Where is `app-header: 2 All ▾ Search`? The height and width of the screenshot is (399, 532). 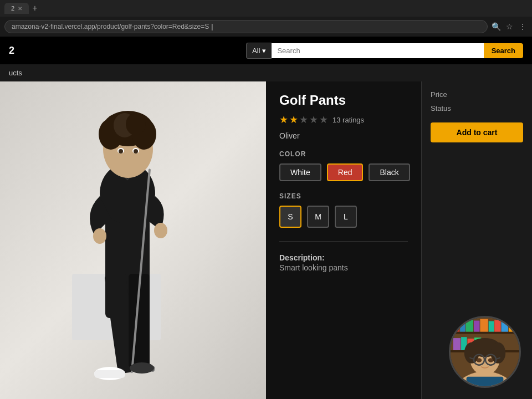 app-header: 2 All ▾ Search is located at coordinates (266, 50).